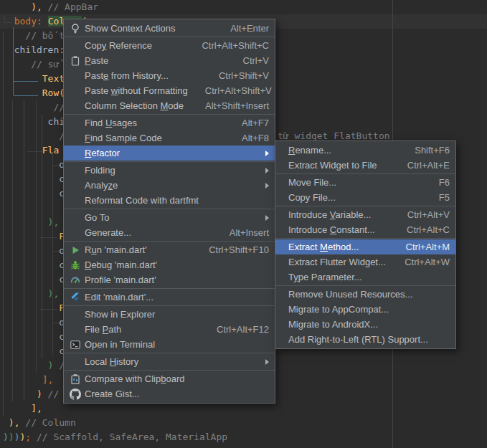 The height and width of the screenshot is (448, 487). What do you see at coordinates (366, 340) in the screenshot?
I see `menu-item-add-right-to-left-rtl-support: Add Right-to-Left (RTL) Support...` at bounding box center [366, 340].